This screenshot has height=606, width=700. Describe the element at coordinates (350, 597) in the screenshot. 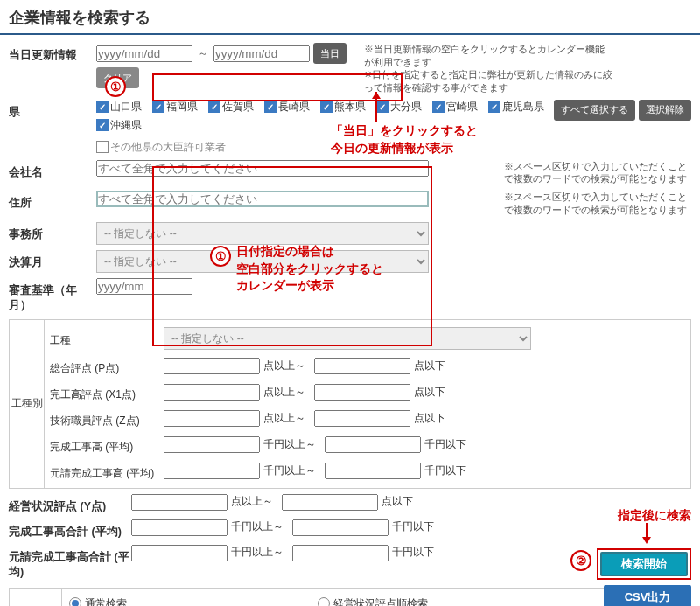

I see `method-block: 検索方法 通常検索 経営状況評点順検索 合計順検索 完成工事高(平均)順 工種別…` at that location.